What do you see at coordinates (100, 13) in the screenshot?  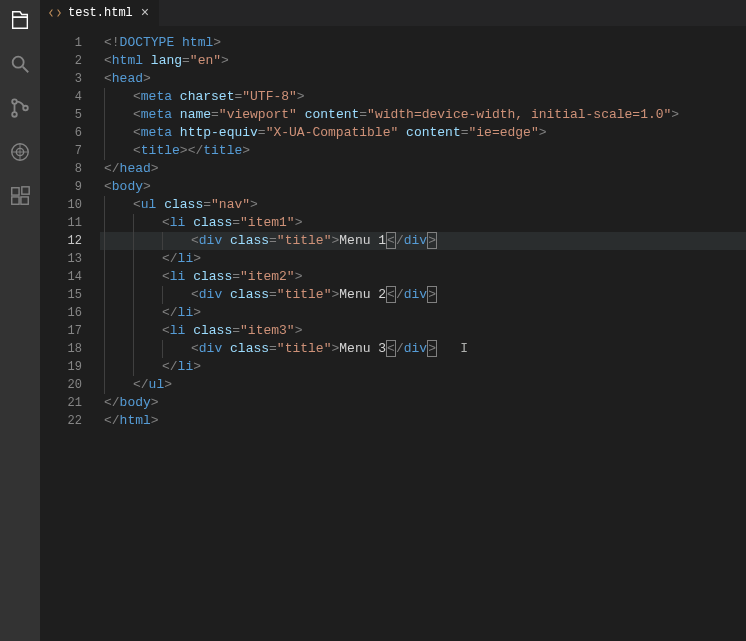 I see `tab-test-html: test.html ×` at bounding box center [100, 13].